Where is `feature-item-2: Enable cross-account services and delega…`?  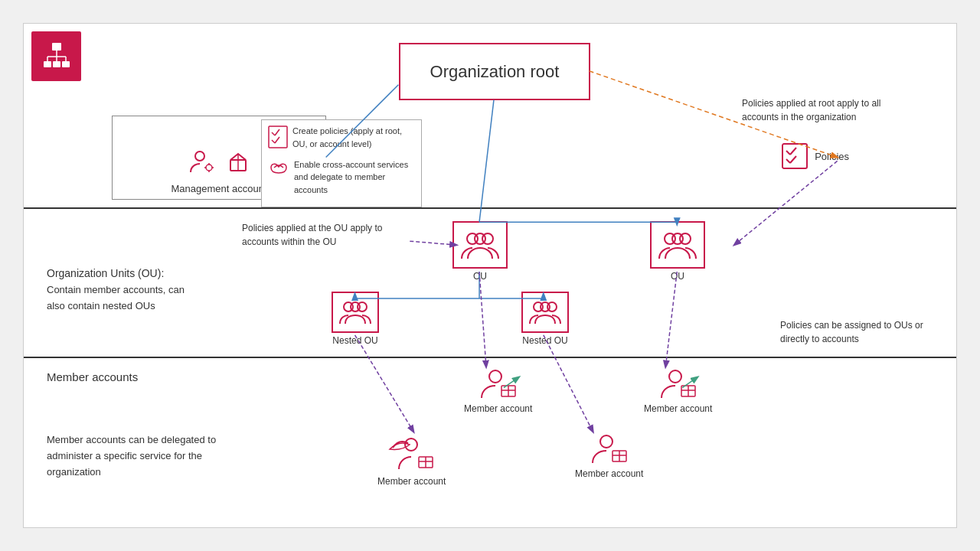 feature-item-2: Enable cross-account services and delega… is located at coordinates (341, 178).